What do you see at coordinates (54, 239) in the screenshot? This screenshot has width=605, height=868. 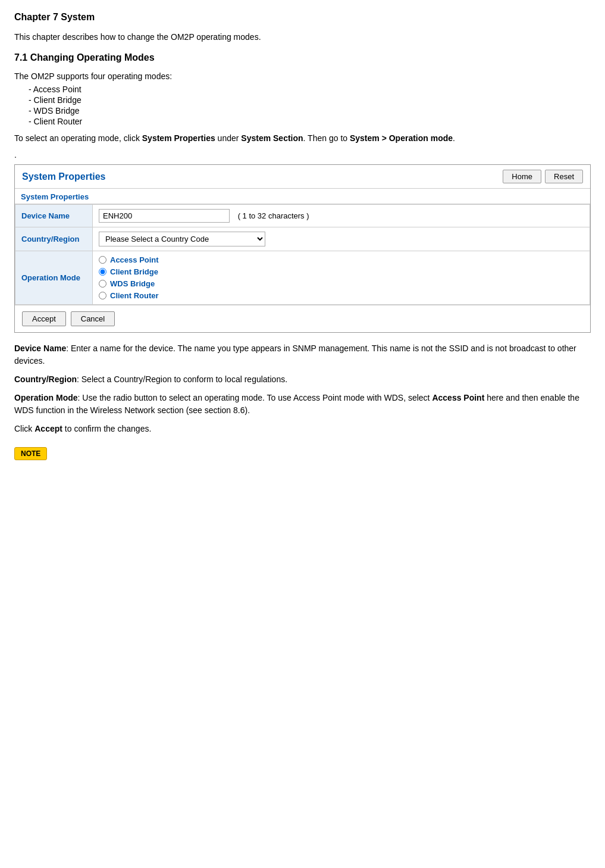 I see `country-label: Country/Region` at bounding box center [54, 239].